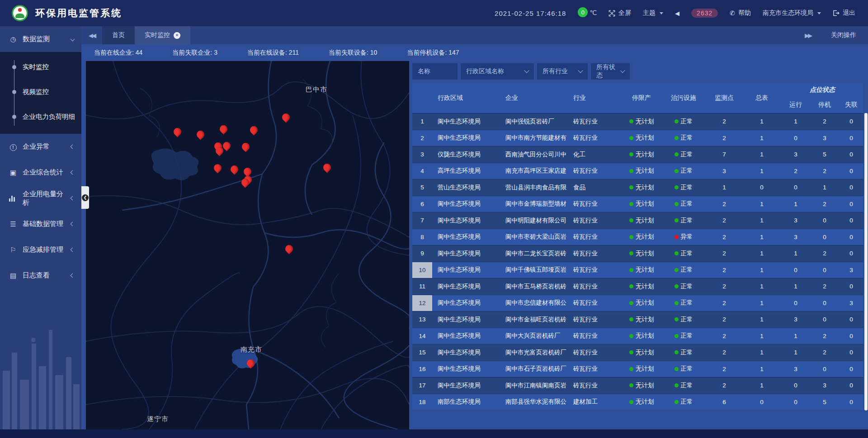 Image resolution: width=868 pixels, height=438 pixels. I want to click on sidebar-item-应急减排管理: ⚐应急减排管理, so click(41, 250).